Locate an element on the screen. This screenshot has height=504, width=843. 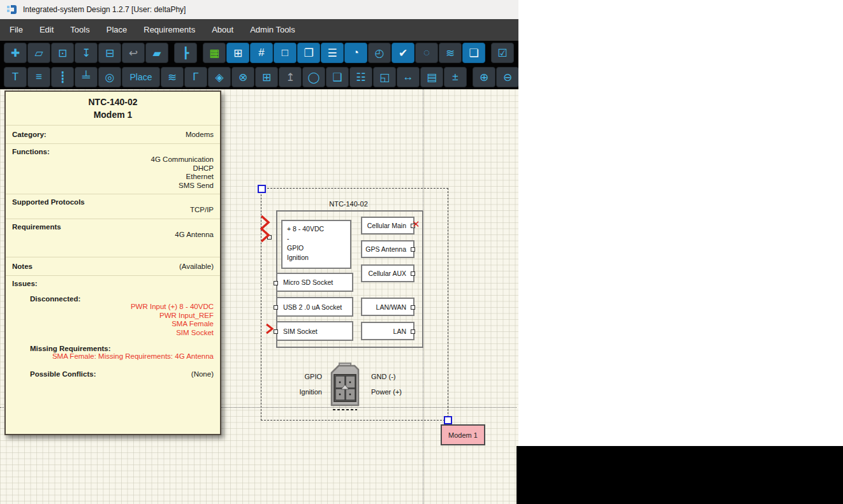
folder-icon: ▰ is located at coordinates (157, 54).